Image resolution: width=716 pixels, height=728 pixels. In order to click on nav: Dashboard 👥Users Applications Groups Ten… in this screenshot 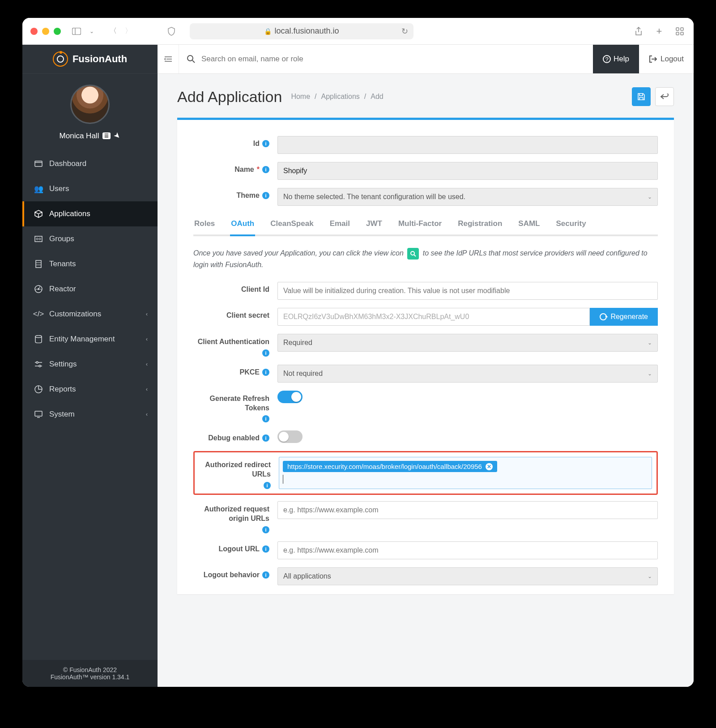, I will do `click(90, 289)`.